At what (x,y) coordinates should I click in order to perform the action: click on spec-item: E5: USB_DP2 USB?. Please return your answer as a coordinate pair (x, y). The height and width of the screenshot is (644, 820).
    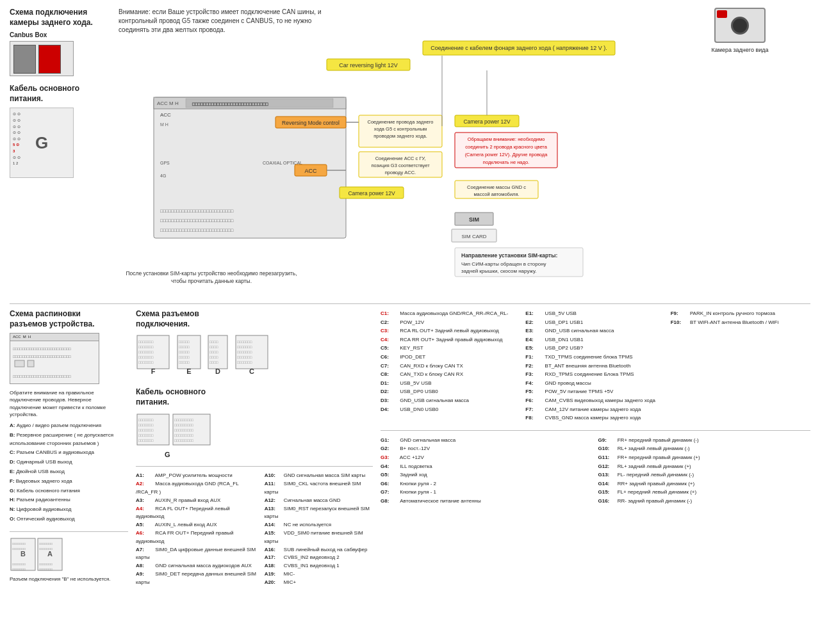
    Looking at the image, I should click on (595, 348).